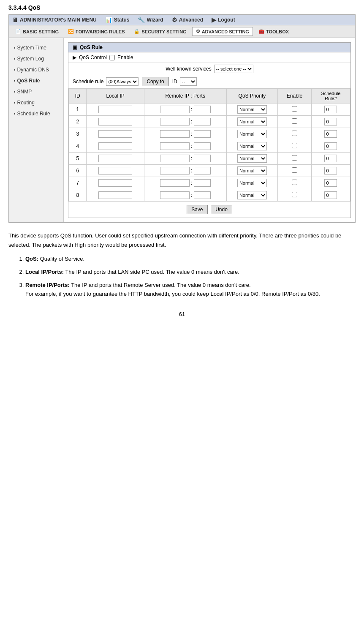 The width and height of the screenshot is (364, 627). What do you see at coordinates (78, 122) in the screenshot?
I see `cell-id: 2` at bounding box center [78, 122].